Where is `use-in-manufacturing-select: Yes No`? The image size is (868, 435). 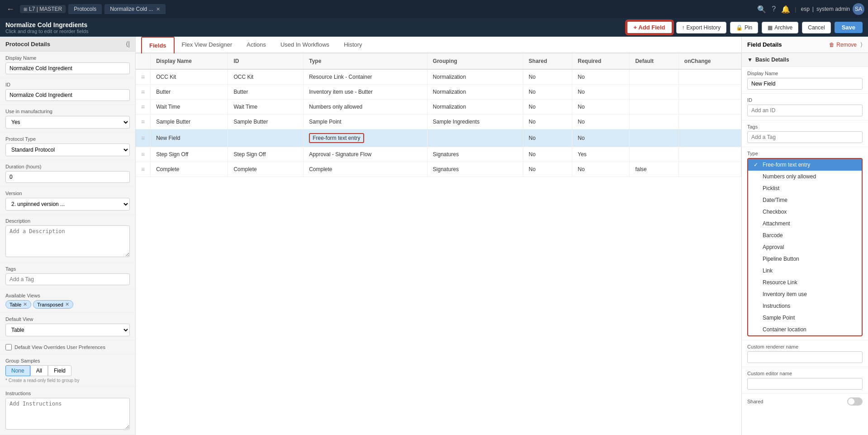
use-in-manufacturing-select: Yes No is located at coordinates (68, 122).